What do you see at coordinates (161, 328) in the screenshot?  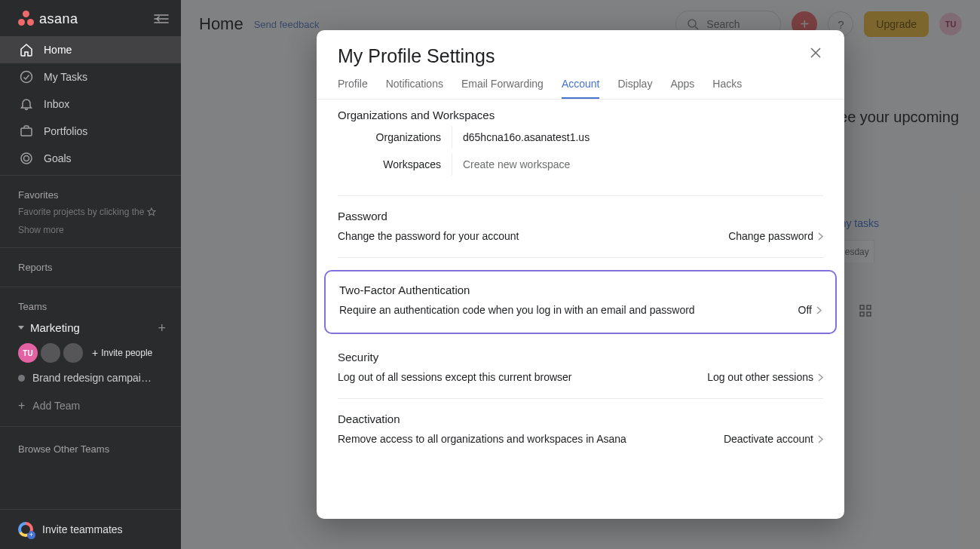 I see `add-project-icon: +` at bounding box center [161, 328].